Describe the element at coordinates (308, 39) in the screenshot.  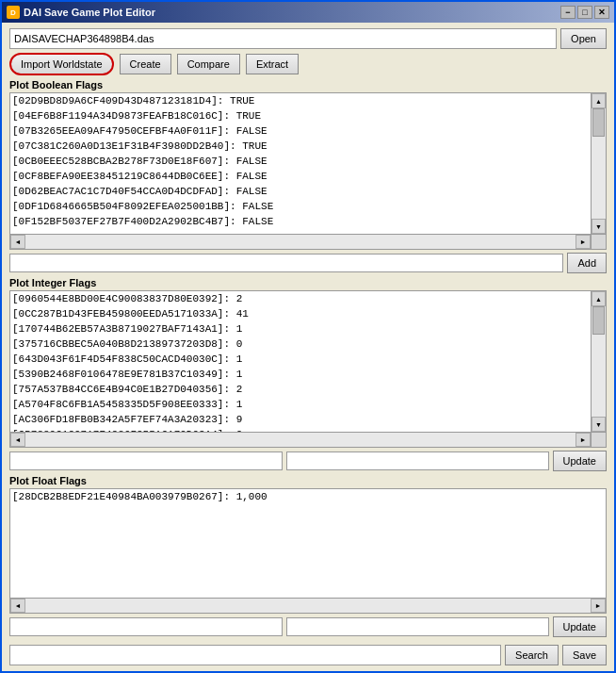
I see `top-row: Open` at that location.